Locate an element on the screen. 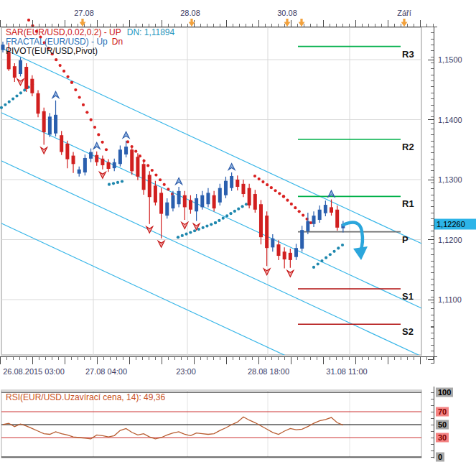  bottom-time-ruler is located at coordinates (218, 361).